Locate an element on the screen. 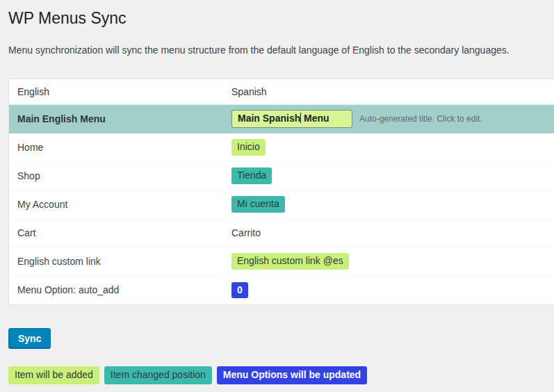 The image size is (554, 392). input-text-after-caret: Menu is located at coordinates (315, 118).